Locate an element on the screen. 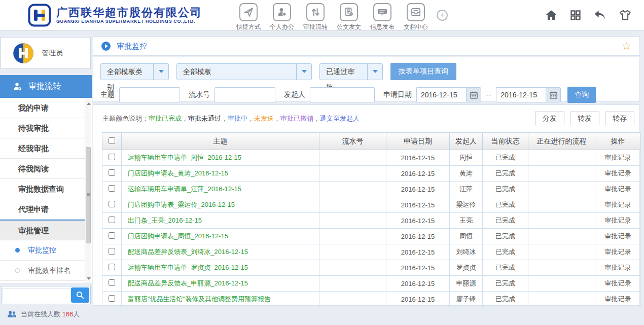 The image size is (644, 325). scroll-up-icon is located at coordinates (89, 103).